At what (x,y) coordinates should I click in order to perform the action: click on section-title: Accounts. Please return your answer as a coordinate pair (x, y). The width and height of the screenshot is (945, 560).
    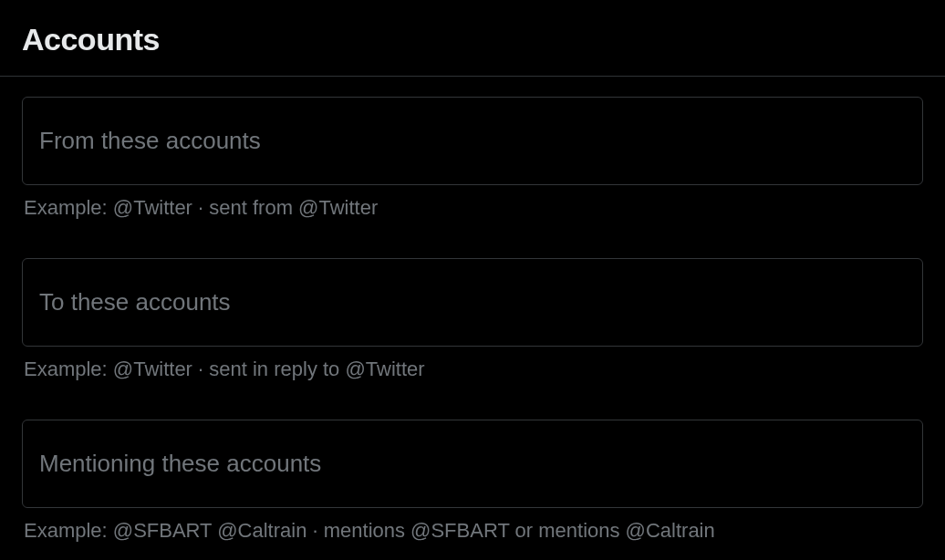
    Looking at the image, I should click on (472, 40).